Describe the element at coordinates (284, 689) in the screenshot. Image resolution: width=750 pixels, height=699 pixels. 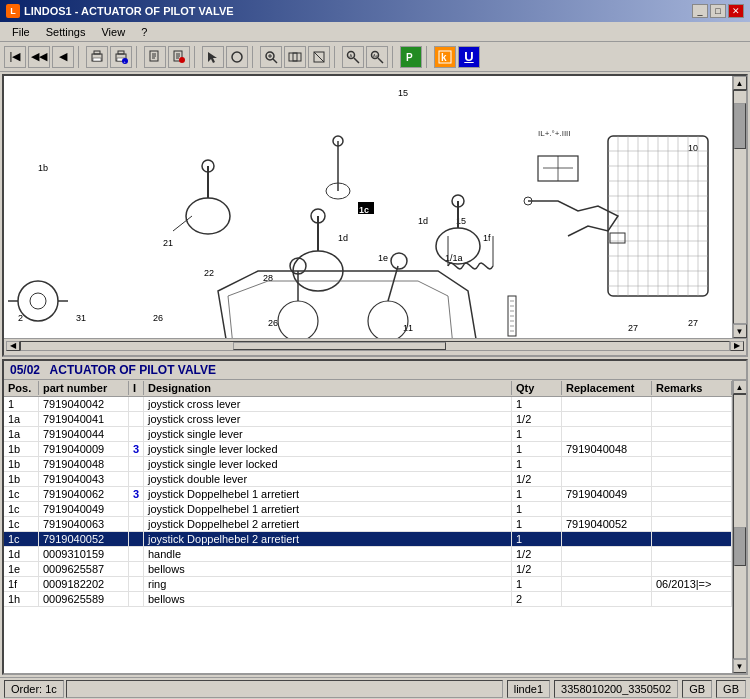
I see `status-middle` at that location.